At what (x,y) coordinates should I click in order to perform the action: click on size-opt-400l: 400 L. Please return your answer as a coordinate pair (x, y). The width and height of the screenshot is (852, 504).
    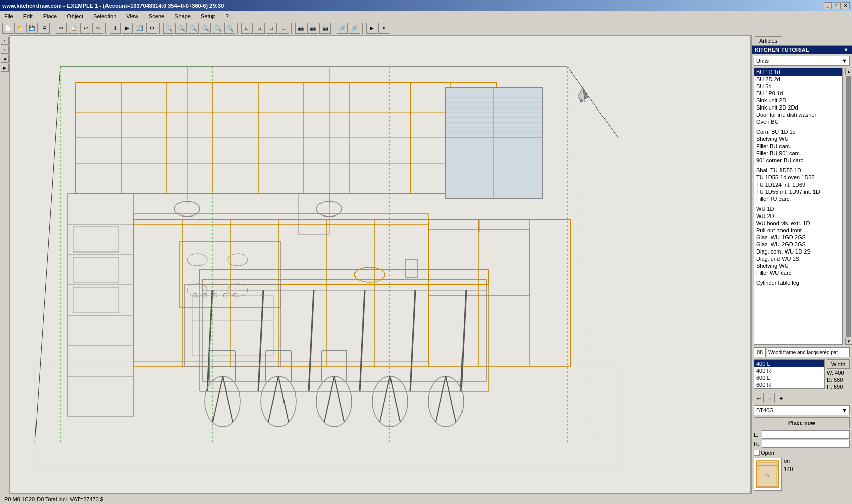
    Looking at the image, I should click on (789, 364).